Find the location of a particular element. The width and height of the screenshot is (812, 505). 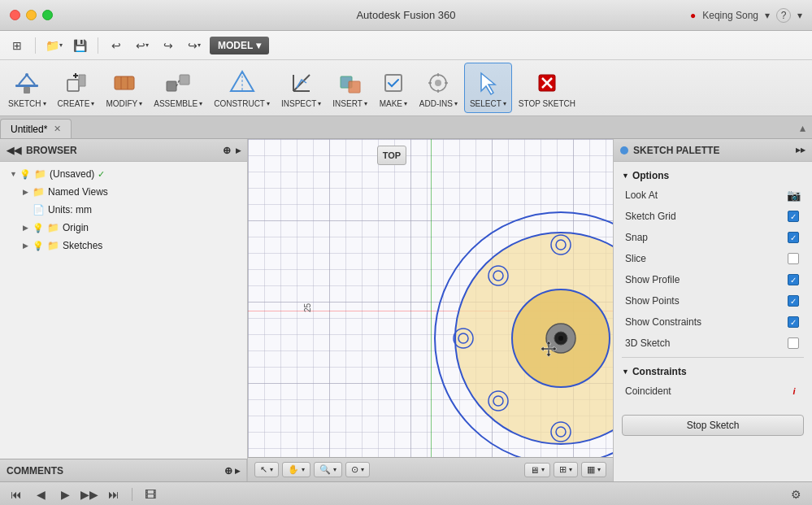

toolbar-modify: MODIFY ▾ is located at coordinates (124, 88).